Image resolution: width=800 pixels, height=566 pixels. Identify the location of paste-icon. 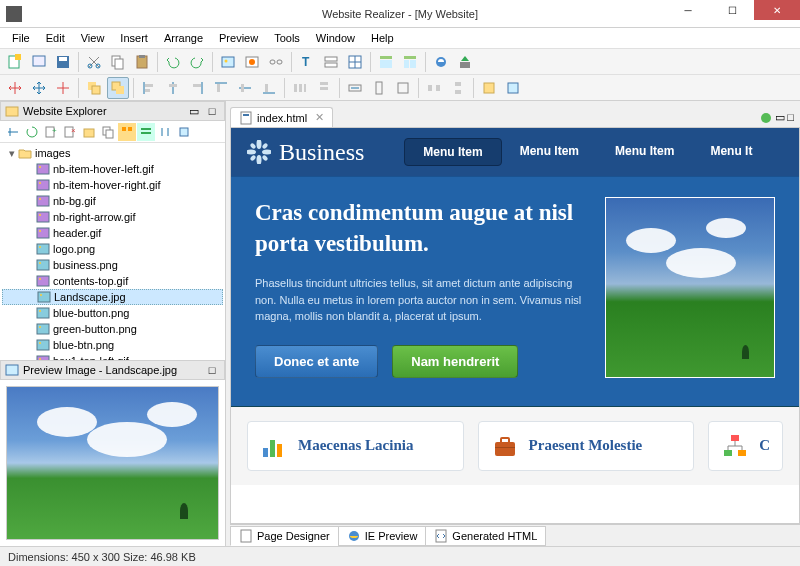
(142, 62).